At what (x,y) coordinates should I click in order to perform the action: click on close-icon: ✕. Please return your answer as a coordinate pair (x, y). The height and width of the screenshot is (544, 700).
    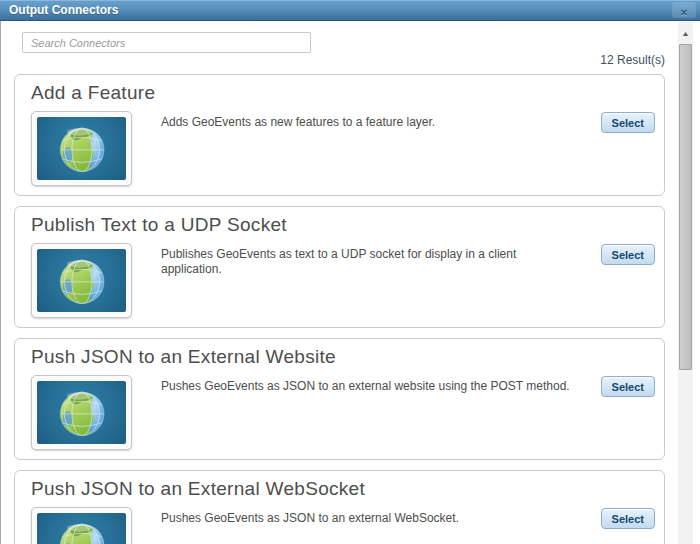
    Looking at the image, I should click on (684, 12).